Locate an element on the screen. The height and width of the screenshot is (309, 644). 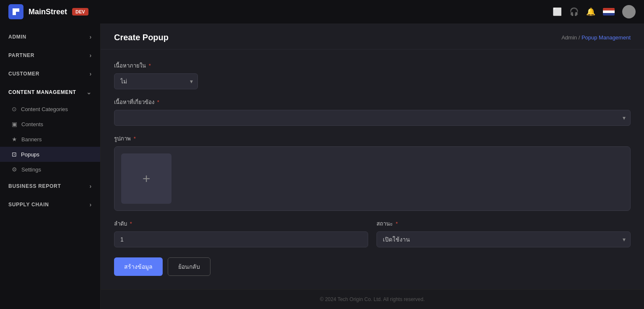
popup-icon: ⊡ is located at coordinates (14, 154).